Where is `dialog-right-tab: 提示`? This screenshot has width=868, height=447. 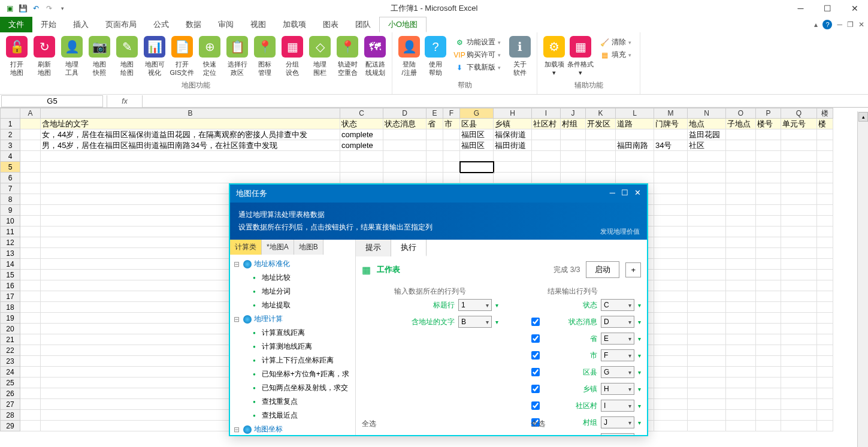
dialog-right-tab: 提示 is located at coordinates (374, 248).